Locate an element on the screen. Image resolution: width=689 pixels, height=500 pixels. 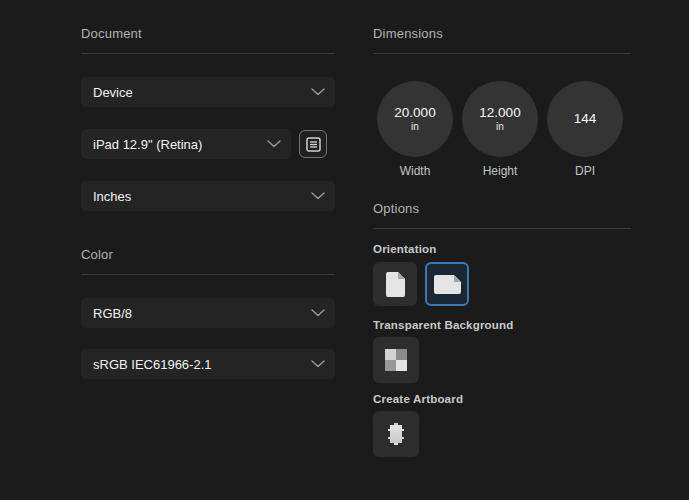
artboard-icon is located at coordinates (396, 434).